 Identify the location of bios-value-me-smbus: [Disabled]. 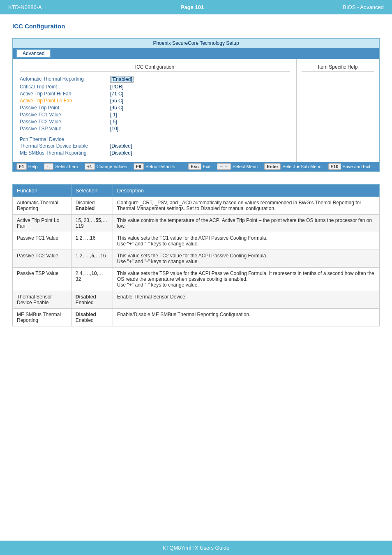
(121, 153).